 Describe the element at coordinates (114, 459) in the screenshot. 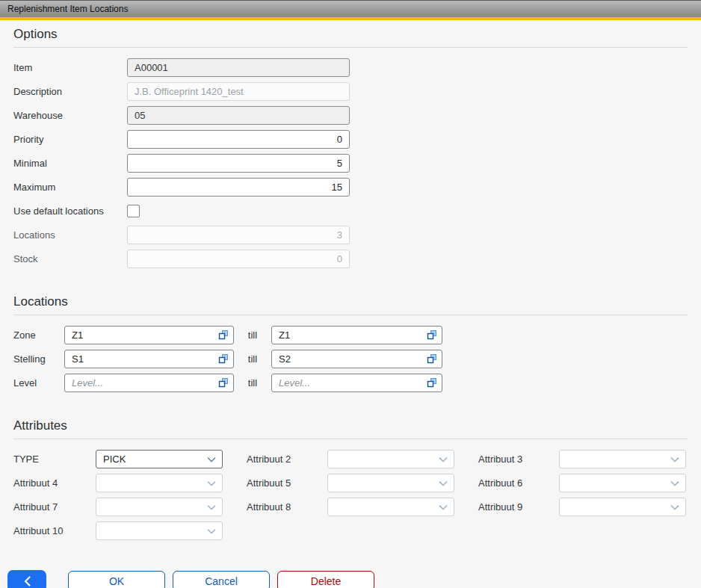

I see `type-dropdown-value: PICK` at that location.